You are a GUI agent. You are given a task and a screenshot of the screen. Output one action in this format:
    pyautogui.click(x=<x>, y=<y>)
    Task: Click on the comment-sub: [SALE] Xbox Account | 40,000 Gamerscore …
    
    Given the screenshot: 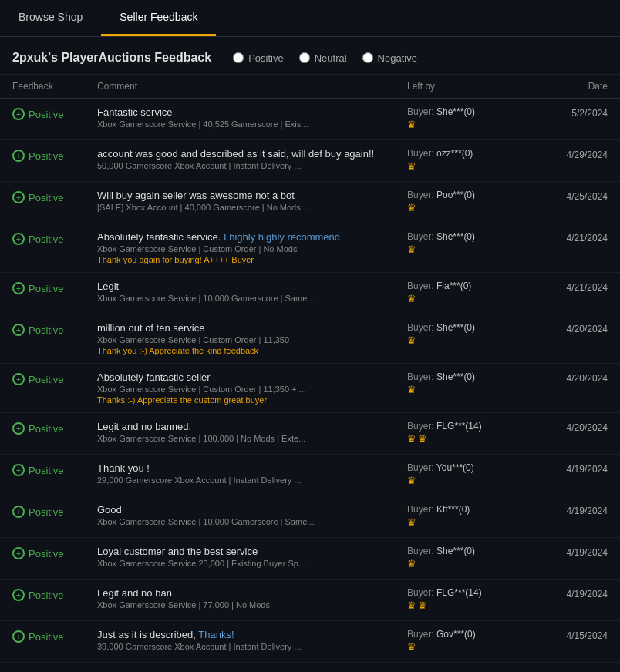 What is the action you would take?
    pyautogui.click(x=249, y=207)
    